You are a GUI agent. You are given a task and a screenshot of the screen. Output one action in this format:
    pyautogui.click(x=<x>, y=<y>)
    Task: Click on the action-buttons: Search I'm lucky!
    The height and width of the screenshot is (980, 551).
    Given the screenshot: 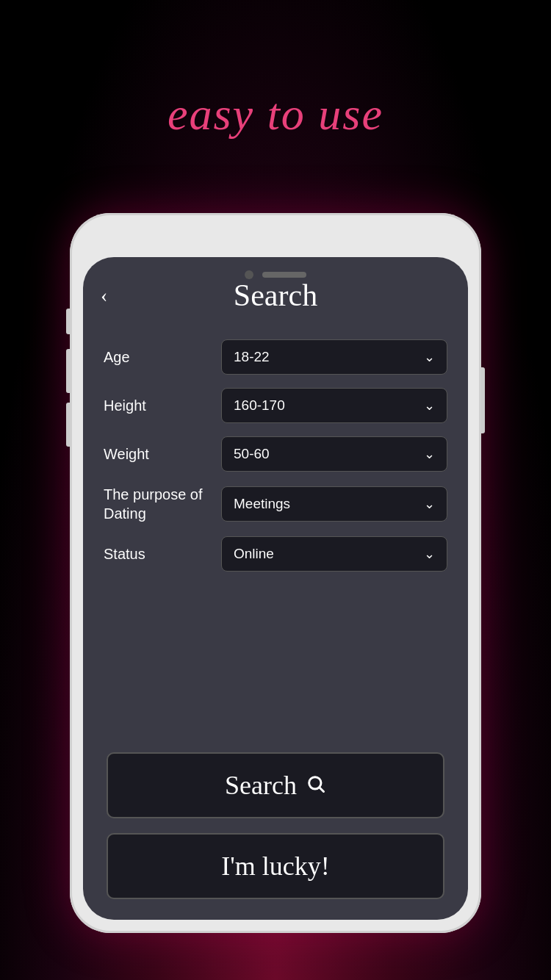 What is the action you would take?
    pyautogui.click(x=276, y=829)
    